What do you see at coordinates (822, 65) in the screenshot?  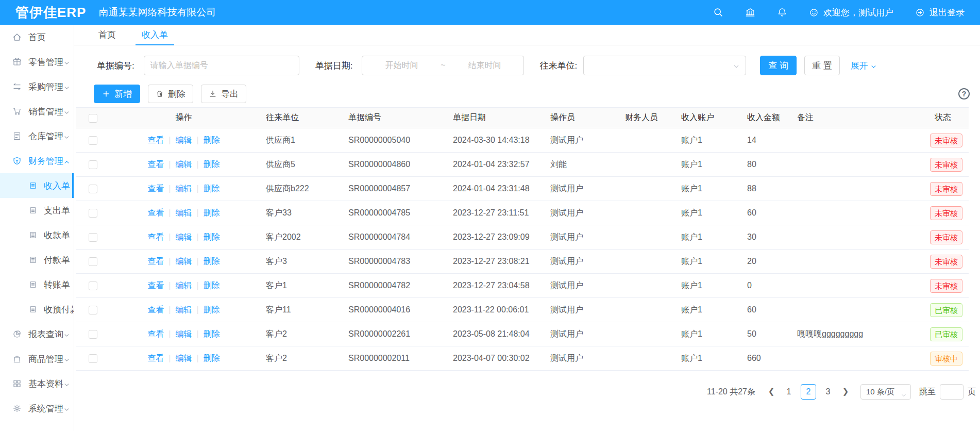 I see `reset-button: 重 置` at bounding box center [822, 65].